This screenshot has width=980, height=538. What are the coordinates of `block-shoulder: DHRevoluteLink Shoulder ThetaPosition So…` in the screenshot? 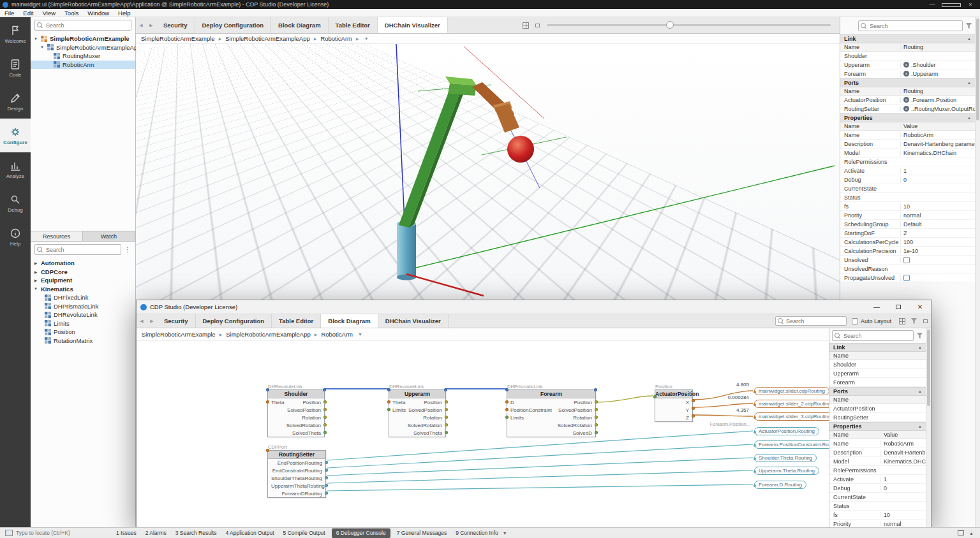 It's located at (296, 413).